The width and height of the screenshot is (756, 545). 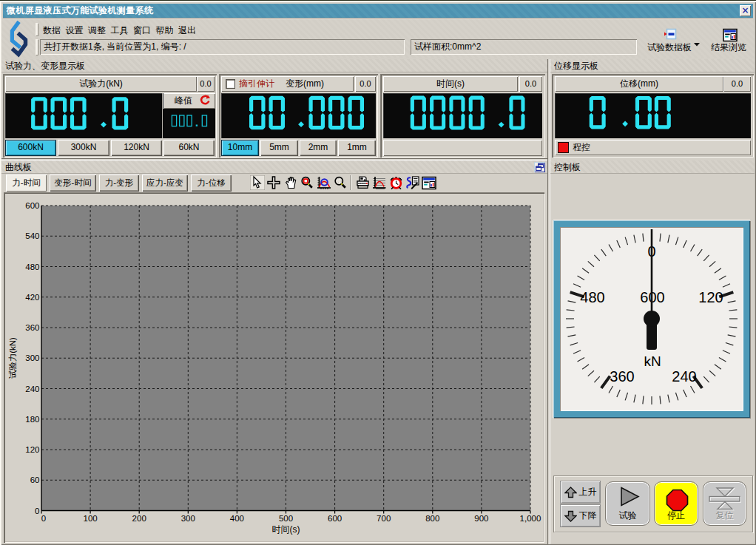 What do you see at coordinates (357, 148) in the screenshot?
I see `deform-range-1mm: 1mm` at bounding box center [357, 148].